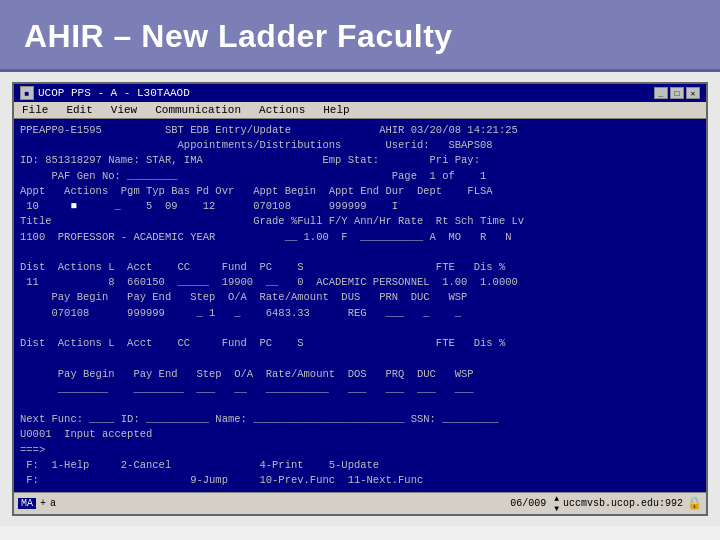 This screenshot has height=540, width=720. I want to click on menu-communication: Communication, so click(198, 110).